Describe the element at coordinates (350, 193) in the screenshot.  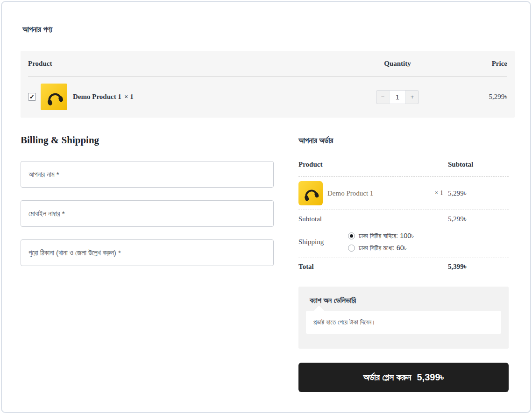
I see `order-item-name: Demo Product 1` at that location.